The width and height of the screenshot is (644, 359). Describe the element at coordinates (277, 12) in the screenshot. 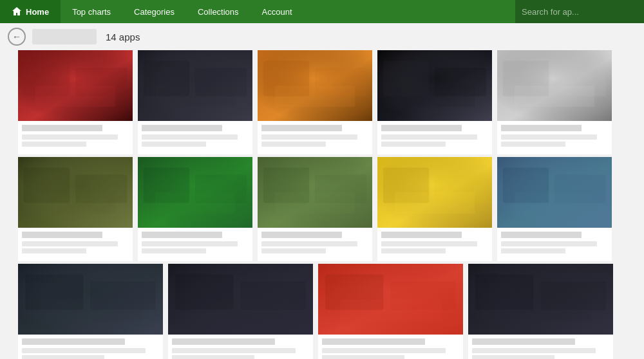

I see `nav-account: Account` at that location.